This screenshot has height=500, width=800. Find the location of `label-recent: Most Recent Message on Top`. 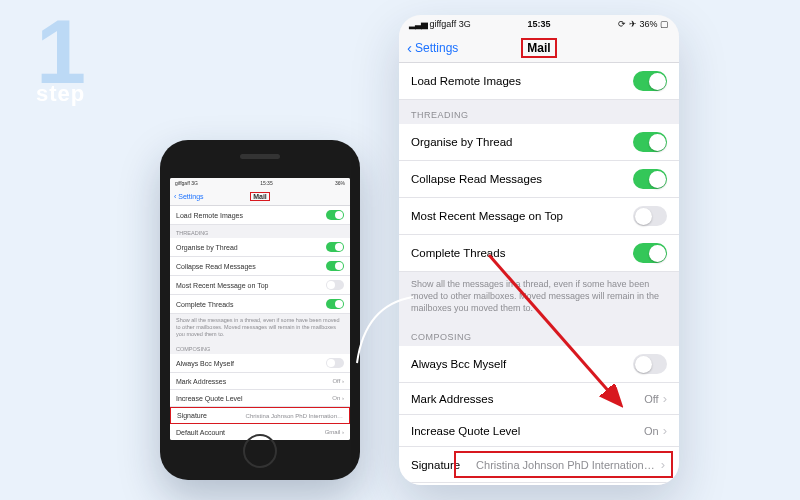

label-recent: Most Recent Message on Top is located at coordinates (487, 216).